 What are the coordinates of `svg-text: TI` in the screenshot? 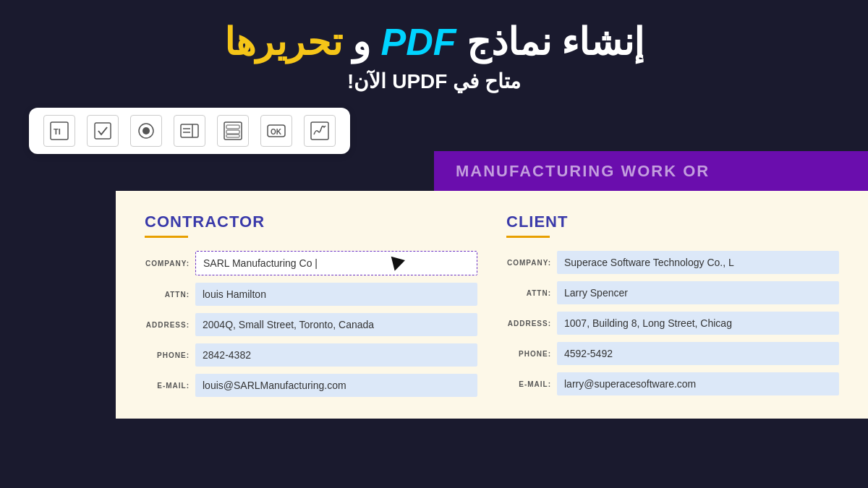 It's located at (57, 132).